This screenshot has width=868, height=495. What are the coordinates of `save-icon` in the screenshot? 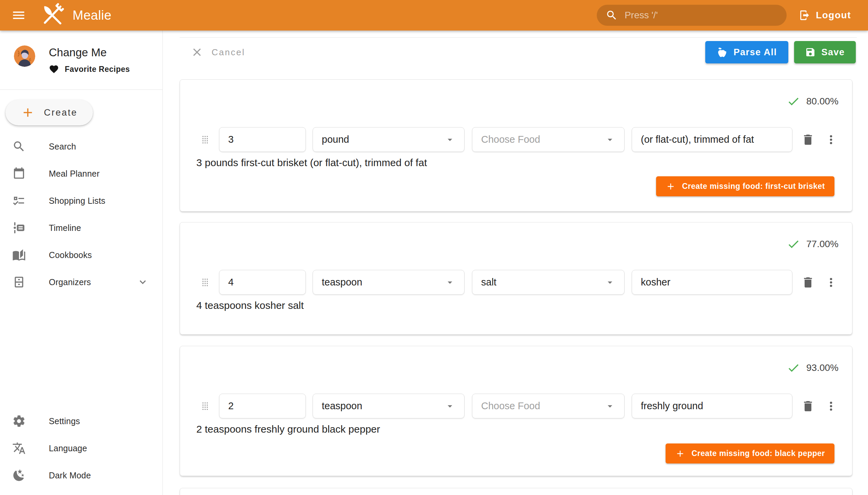 It's located at (811, 52).